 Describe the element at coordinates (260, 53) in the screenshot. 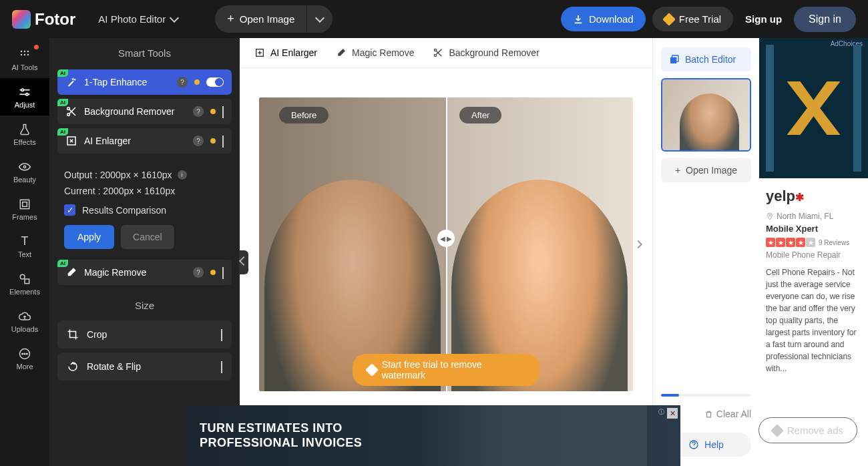

I see `enlarge-icon` at that location.